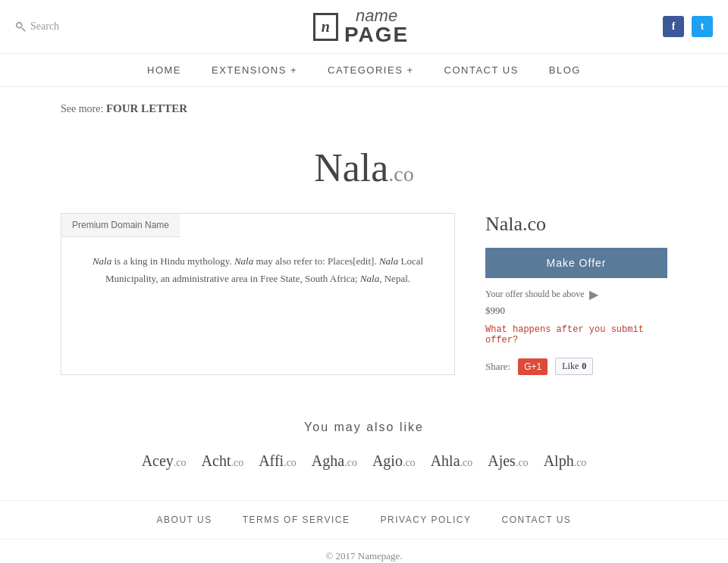 The width and height of the screenshot is (728, 563). What do you see at coordinates (364, 27) in the screenshot?
I see `site-header: Search n name PAGE f t` at bounding box center [364, 27].